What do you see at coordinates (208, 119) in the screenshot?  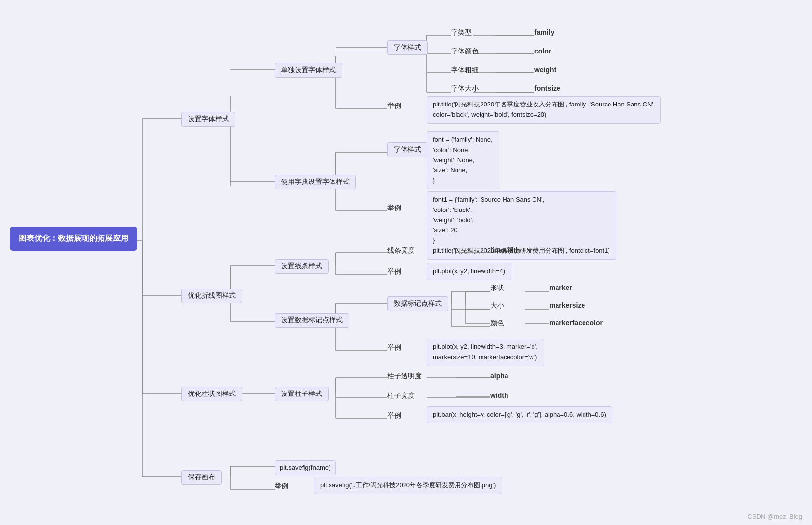 I see `node-font-style: 设置字体样式` at bounding box center [208, 119].